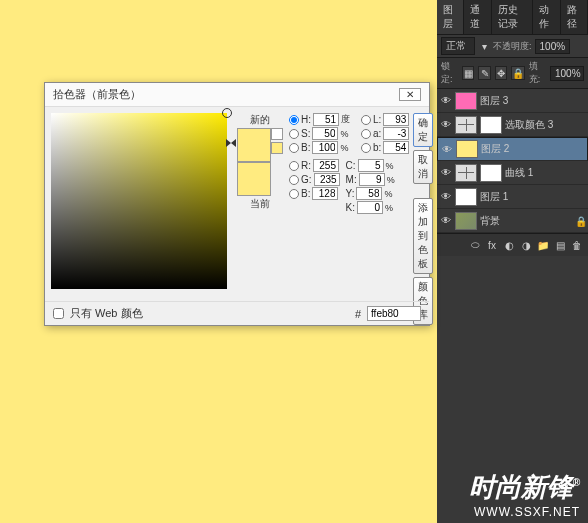 The width and height of the screenshot is (588, 523). I want to click on layer-row: 👁 背景 🔒, so click(512, 221).